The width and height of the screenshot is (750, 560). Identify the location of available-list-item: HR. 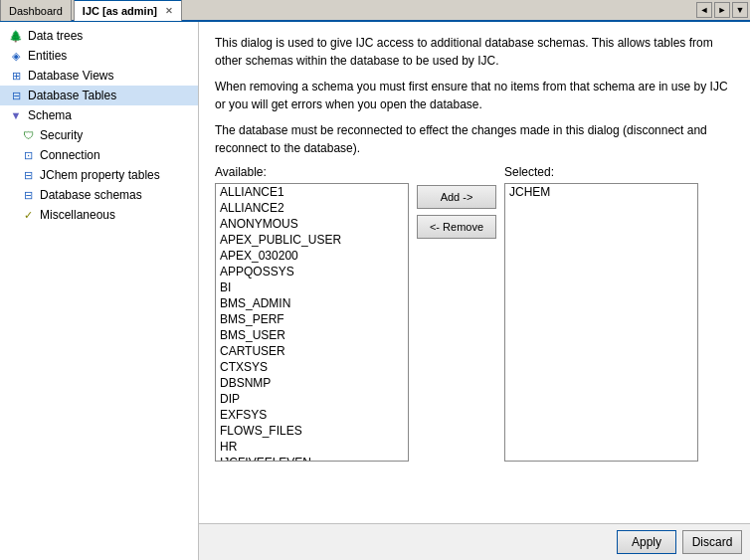
(312, 447).